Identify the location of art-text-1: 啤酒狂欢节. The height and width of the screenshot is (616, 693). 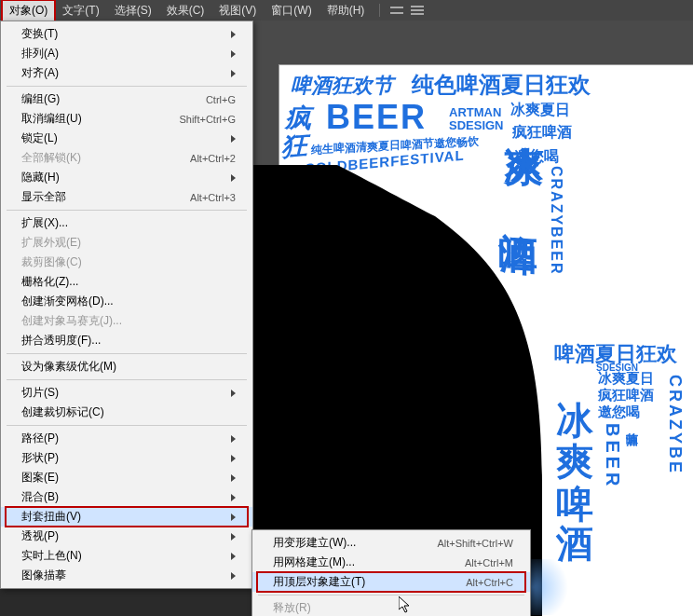
(342, 86).